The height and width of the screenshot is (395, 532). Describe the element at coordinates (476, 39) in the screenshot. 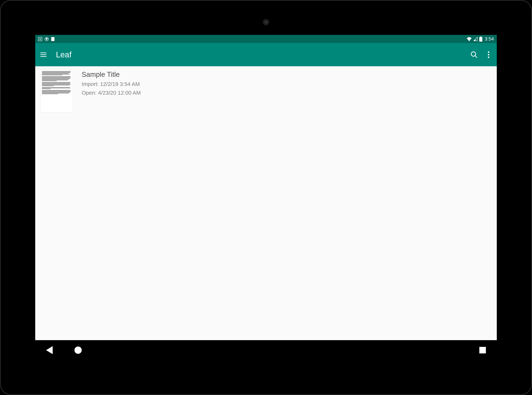

I see `cellular-icon` at that location.